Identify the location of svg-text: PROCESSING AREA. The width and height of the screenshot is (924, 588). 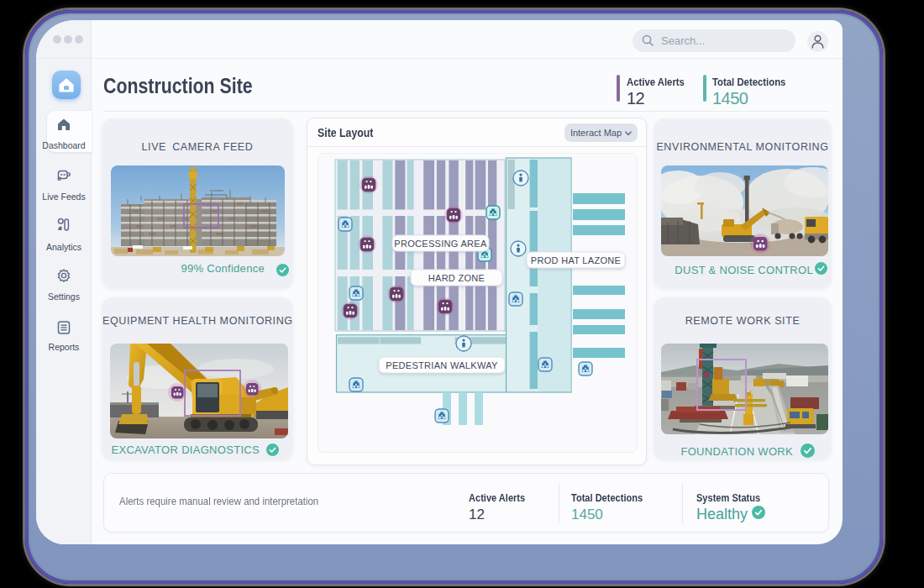
(440, 244).